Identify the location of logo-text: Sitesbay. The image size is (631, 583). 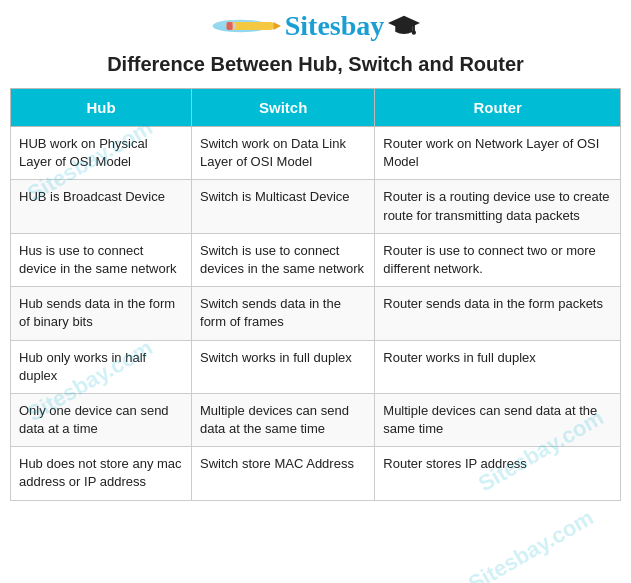
(335, 26).